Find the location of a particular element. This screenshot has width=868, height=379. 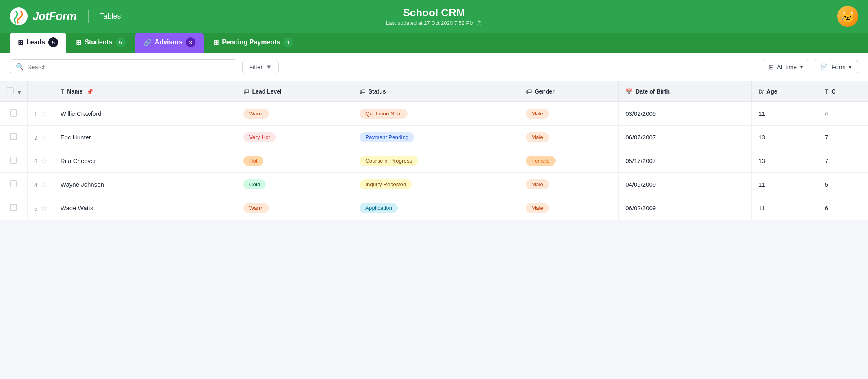

th-lead-level: 🏷 Lead Level is located at coordinates (295, 91).